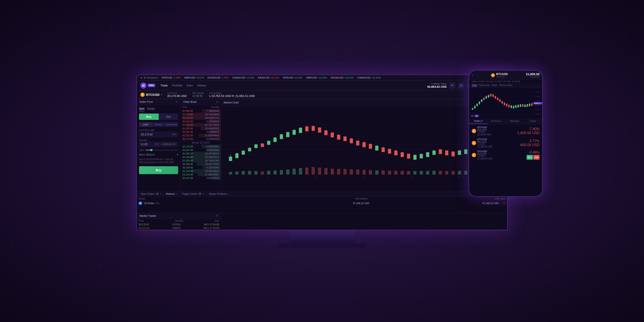 This screenshot has height=322, width=644. Describe the element at coordinates (151, 109) in the screenshot. I see `tab-margin: Margin` at that location.